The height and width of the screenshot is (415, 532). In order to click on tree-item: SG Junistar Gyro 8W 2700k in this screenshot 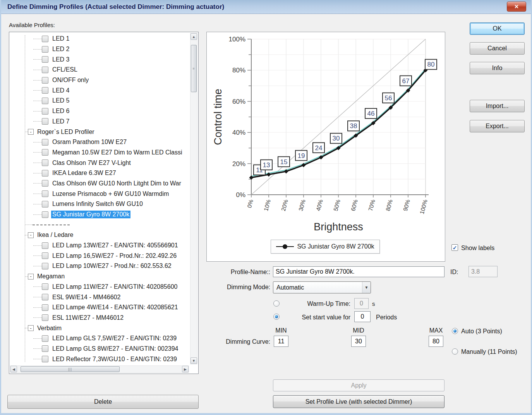, I will do `click(99, 214)`.